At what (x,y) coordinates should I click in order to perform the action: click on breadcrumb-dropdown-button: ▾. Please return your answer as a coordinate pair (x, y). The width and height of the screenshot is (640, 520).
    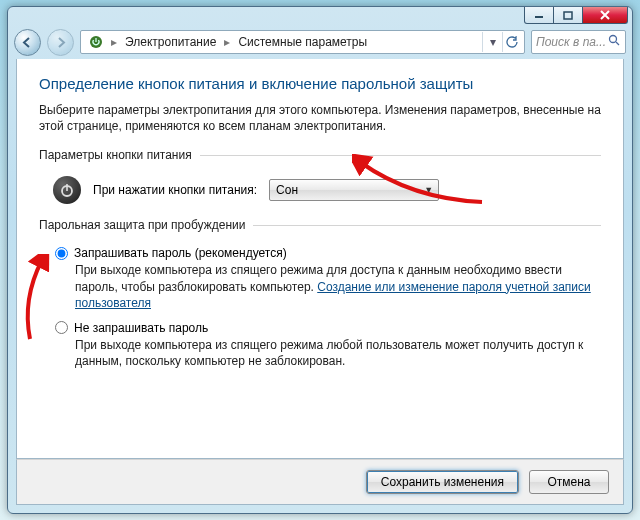
    Looking at the image, I should click on (492, 42).